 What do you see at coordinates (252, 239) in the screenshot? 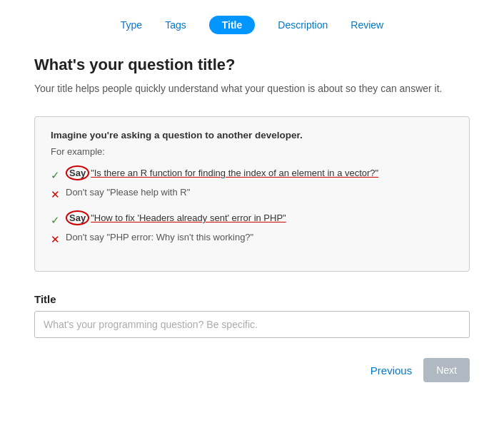
I see `example-dont-row-2: ✕ Don't say "PHP error: Why isn't this w…` at bounding box center [252, 239].